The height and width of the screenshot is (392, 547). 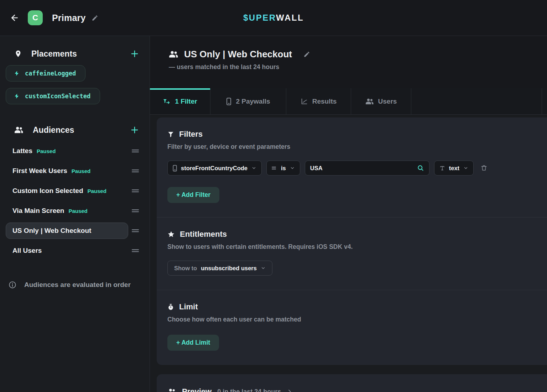 What do you see at coordinates (358, 67) in the screenshot?
I see `page-subtitle: — users matched in the last 24 hours` at bounding box center [358, 67].